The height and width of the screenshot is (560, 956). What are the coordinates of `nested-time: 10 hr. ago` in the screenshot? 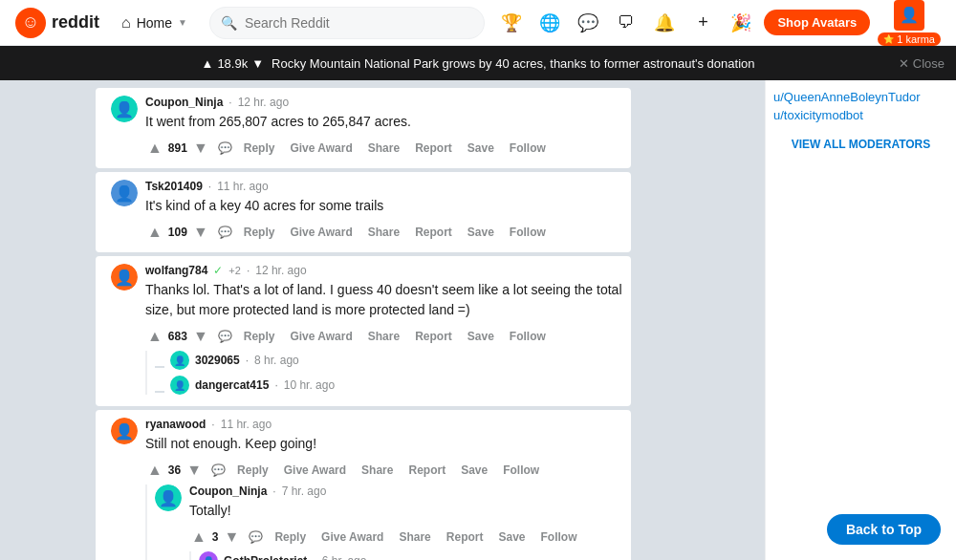 It's located at (310, 385).